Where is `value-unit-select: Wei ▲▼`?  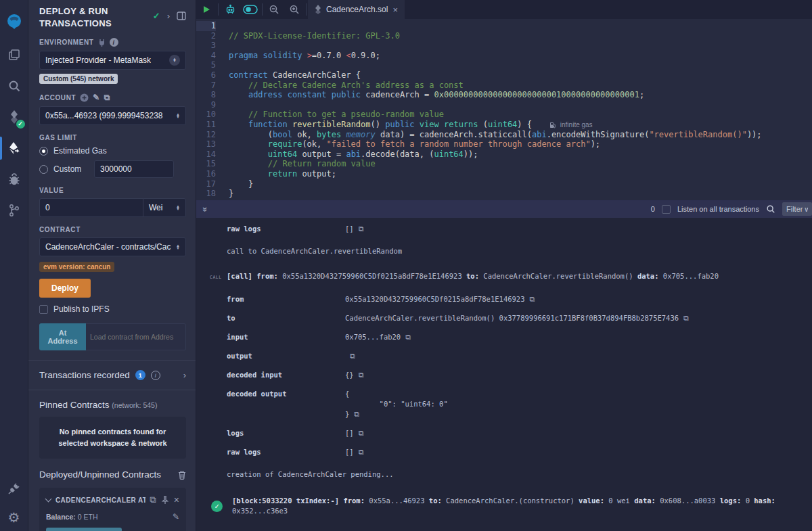
value-unit-select: Wei ▲▼ is located at coordinates (164, 208).